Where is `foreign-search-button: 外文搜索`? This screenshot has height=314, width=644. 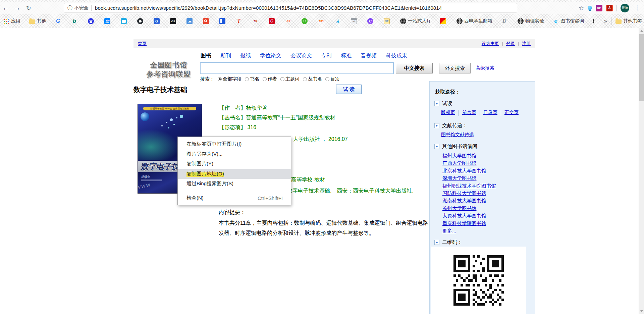 foreign-search-button: 外文搜索 is located at coordinates (455, 68).